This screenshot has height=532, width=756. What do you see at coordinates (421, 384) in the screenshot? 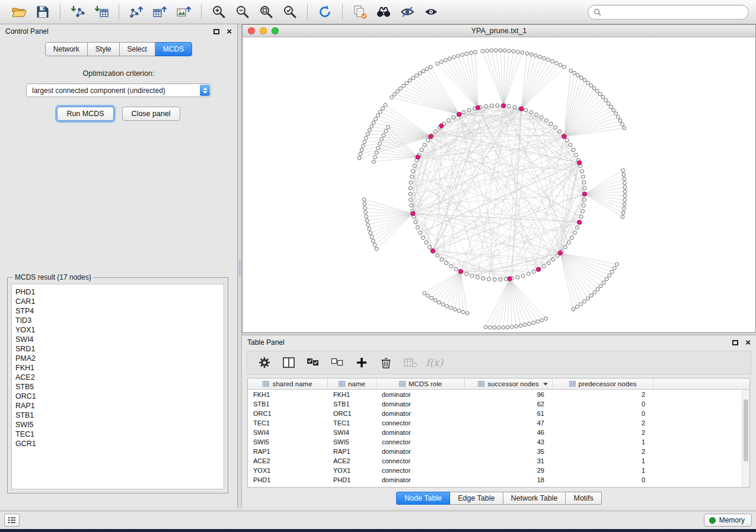
I see `column-header-mcds-role: MCDS role` at bounding box center [421, 384].